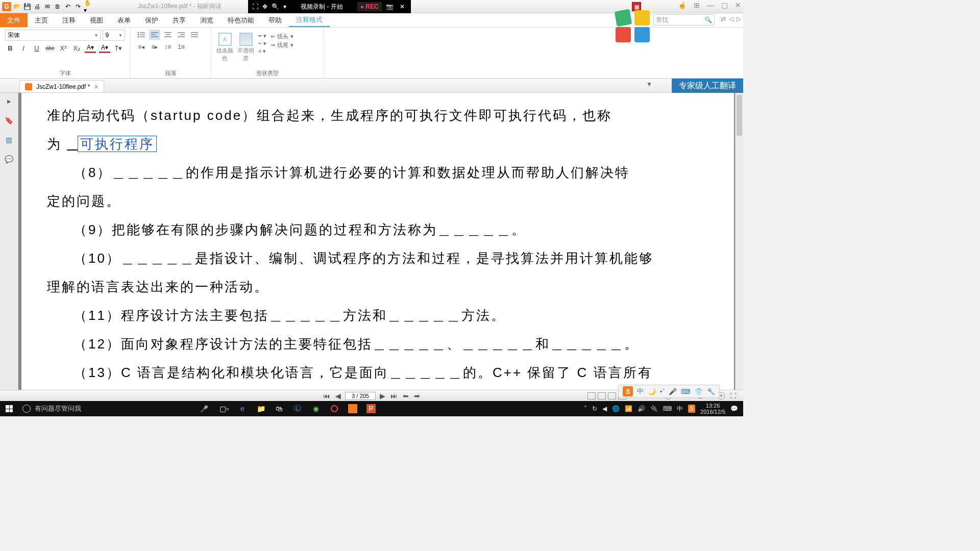  I want to click on line-dash-button: ┉ ▾, so click(262, 44).